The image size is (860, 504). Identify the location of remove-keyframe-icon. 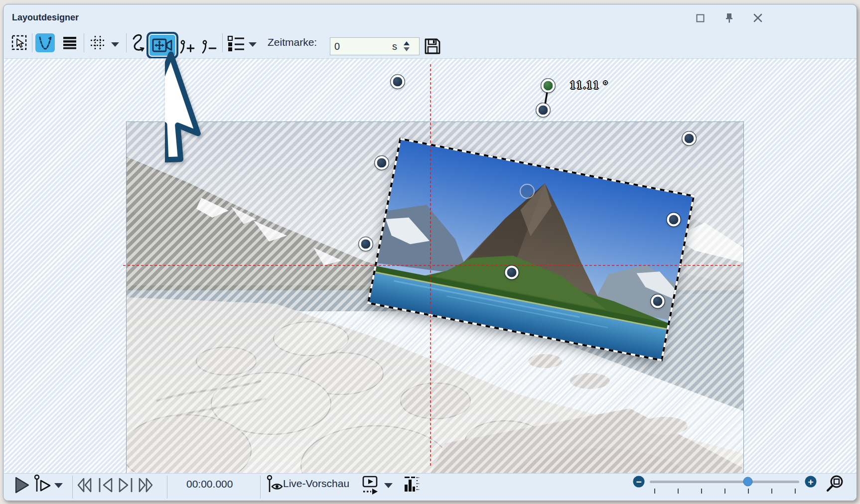
(209, 47).